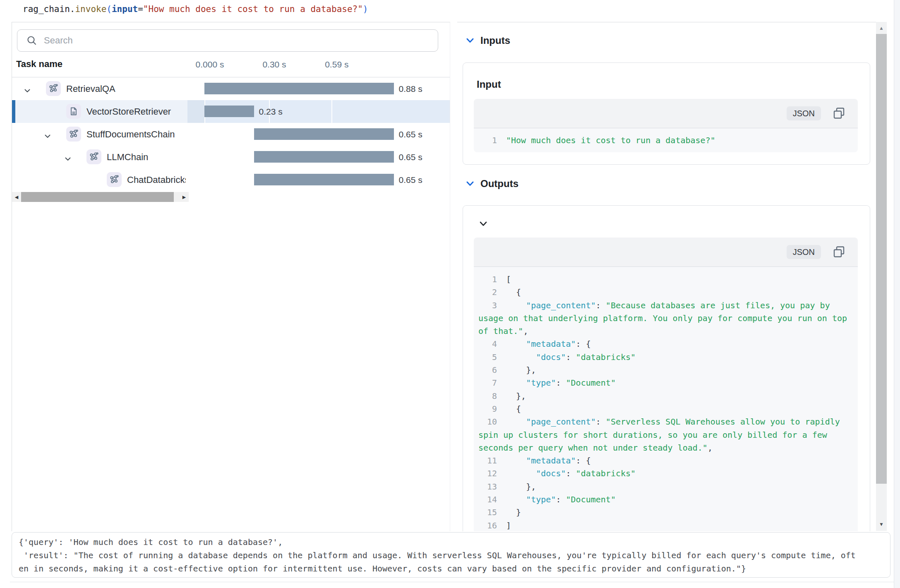 The height and width of the screenshot is (588, 900). What do you see at coordinates (881, 259) in the screenshot?
I see `vertical-scrollbar-thumb` at bounding box center [881, 259].